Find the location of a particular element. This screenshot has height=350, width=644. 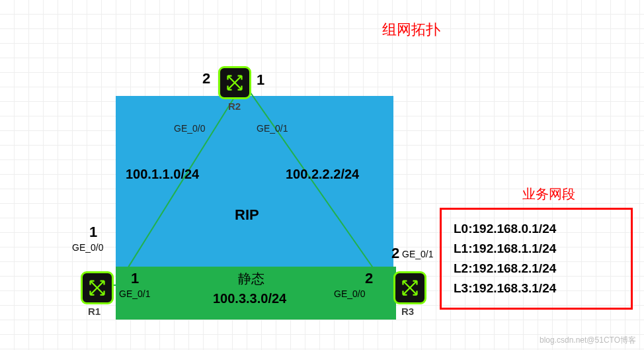

router-r3 is located at coordinates (410, 288).